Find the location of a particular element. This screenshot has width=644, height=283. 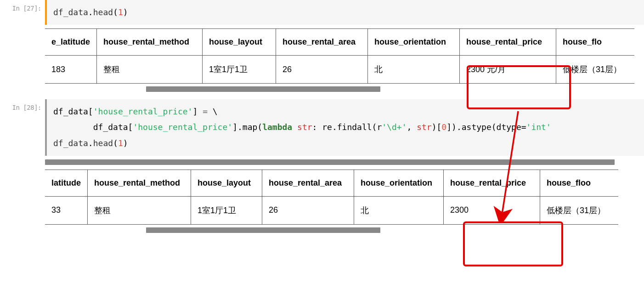

code-token: )[ is located at coordinates (437, 127).